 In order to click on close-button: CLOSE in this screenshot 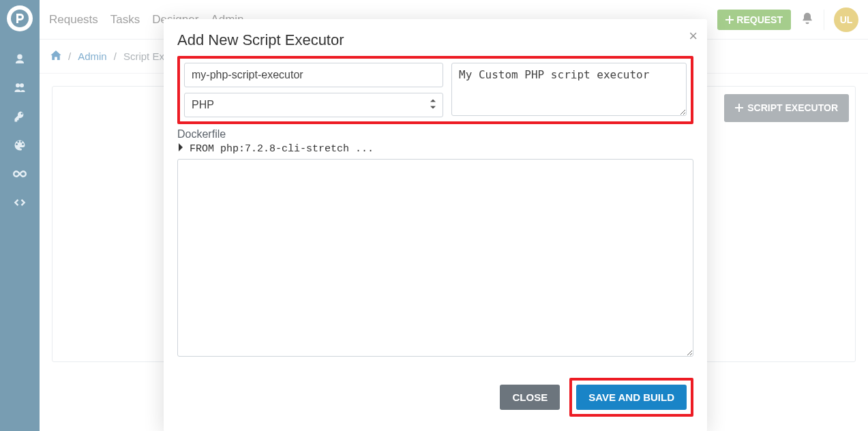, I will do `click(530, 397)`.